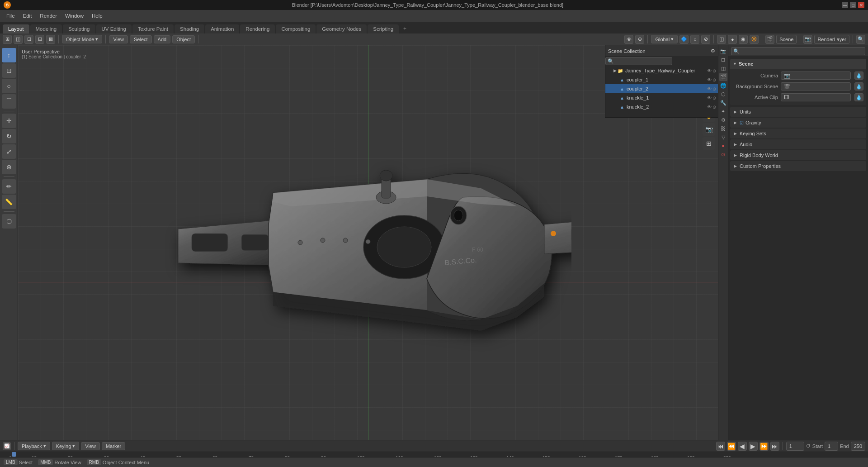 The width and height of the screenshot is (868, 467). I want to click on jump-end-button: ⏭, so click(775, 446).